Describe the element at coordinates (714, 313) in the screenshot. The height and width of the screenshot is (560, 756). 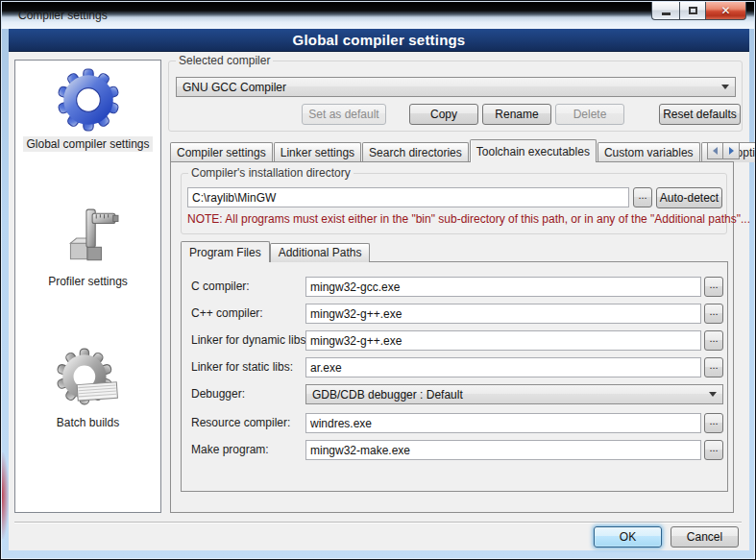
I see `cpp-compiler-browse-button: ...` at that location.